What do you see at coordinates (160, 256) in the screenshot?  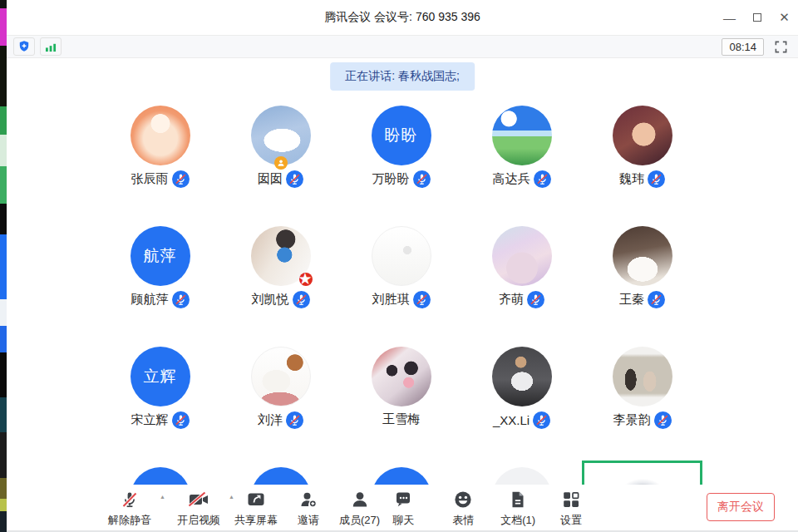 I see `participant-avatar: 航萍` at bounding box center [160, 256].